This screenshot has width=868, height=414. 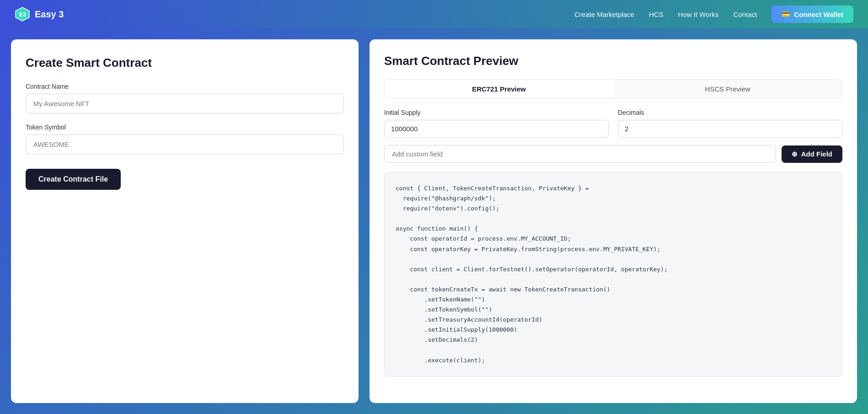 I want to click on add-field-button: ⊕ Add Field, so click(x=812, y=154).